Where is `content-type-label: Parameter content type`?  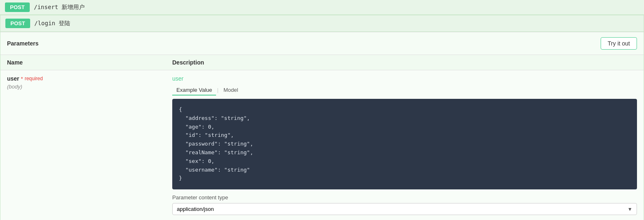
content-type-label: Parameter content type is located at coordinates (405, 198).